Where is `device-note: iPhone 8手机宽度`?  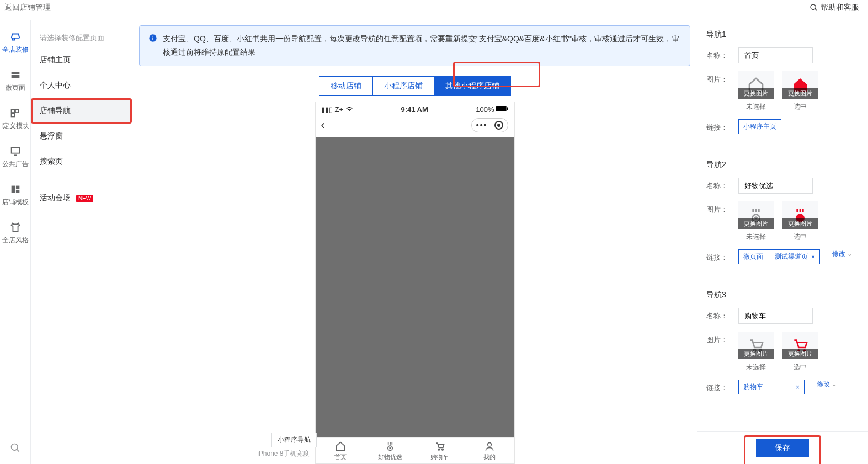
device-note: iPhone 8手机宽度 is located at coordinates (280, 454).